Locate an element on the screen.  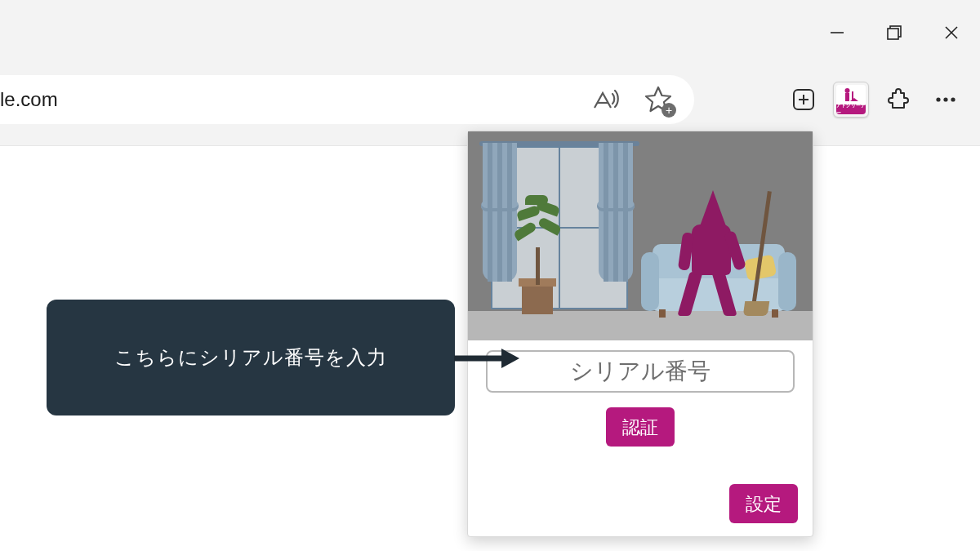
browser-toolbar: le.com + is located at coordinates (490, 97).